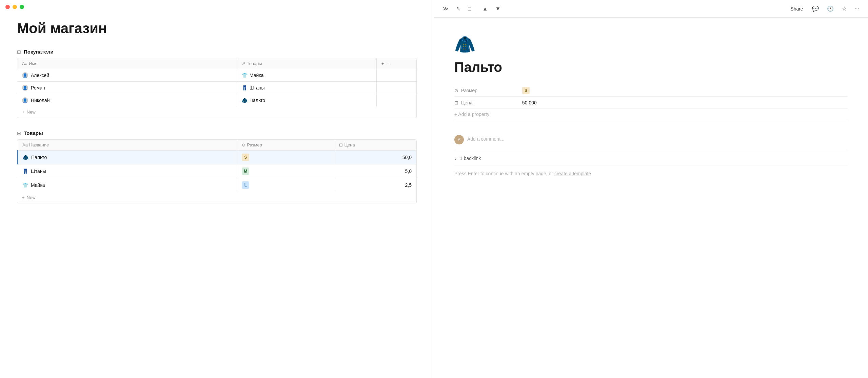 This screenshot has width=868, height=378. What do you see at coordinates (254, 64) in the screenshot?
I see `buyers-col-goods-label: Товары` at bounding box center [254, 64].